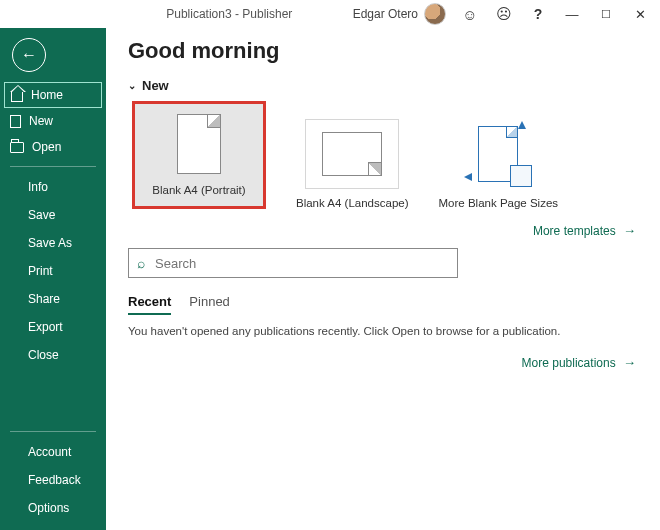 Image resolution: width=660 pixels, height=530 pixels. Describe the element at coordinates (156, 86) in the screenshot. I see `new-section-label: New` at that location.